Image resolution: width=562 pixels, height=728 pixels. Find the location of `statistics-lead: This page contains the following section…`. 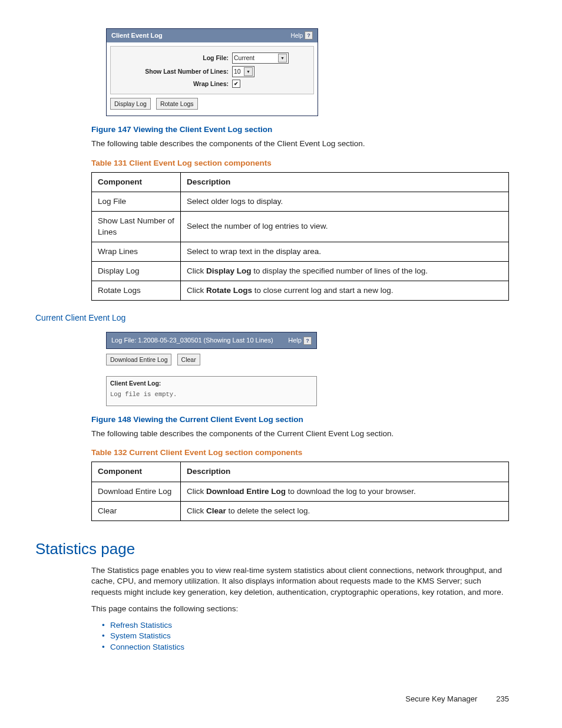

statistics-lead: This page contains the following section… is located at coordinates (300, 609).